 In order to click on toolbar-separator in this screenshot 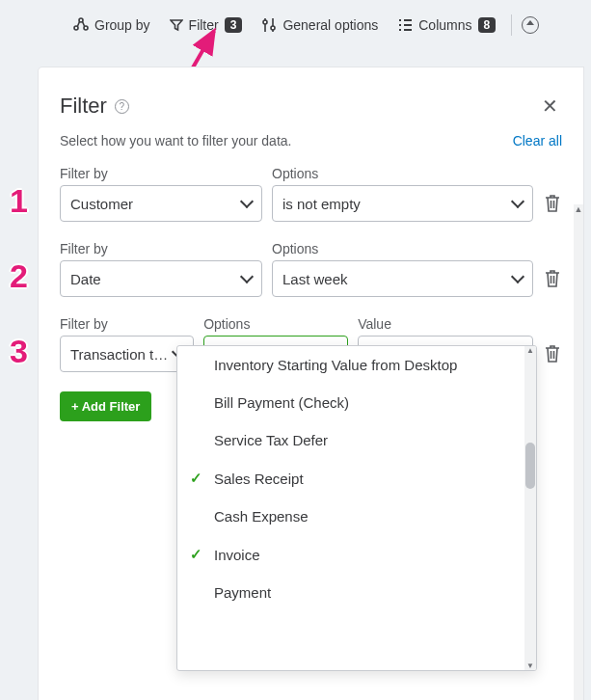, I will do `click(511, 25)`.